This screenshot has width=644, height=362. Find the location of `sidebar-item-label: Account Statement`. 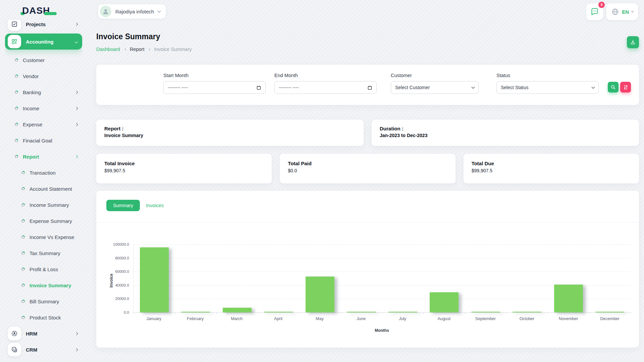

sidebar-item-label: Account Statement is located at coordinates (56, 189).